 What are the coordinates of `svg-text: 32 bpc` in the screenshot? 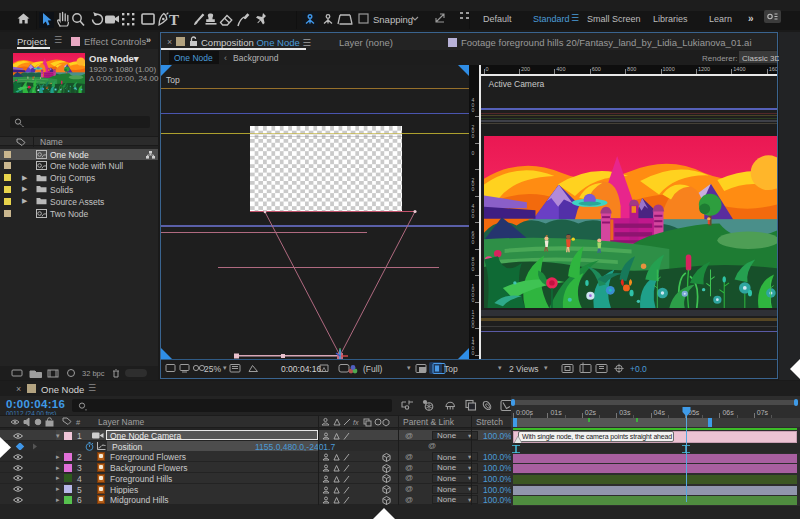 It's located at (94, 374).